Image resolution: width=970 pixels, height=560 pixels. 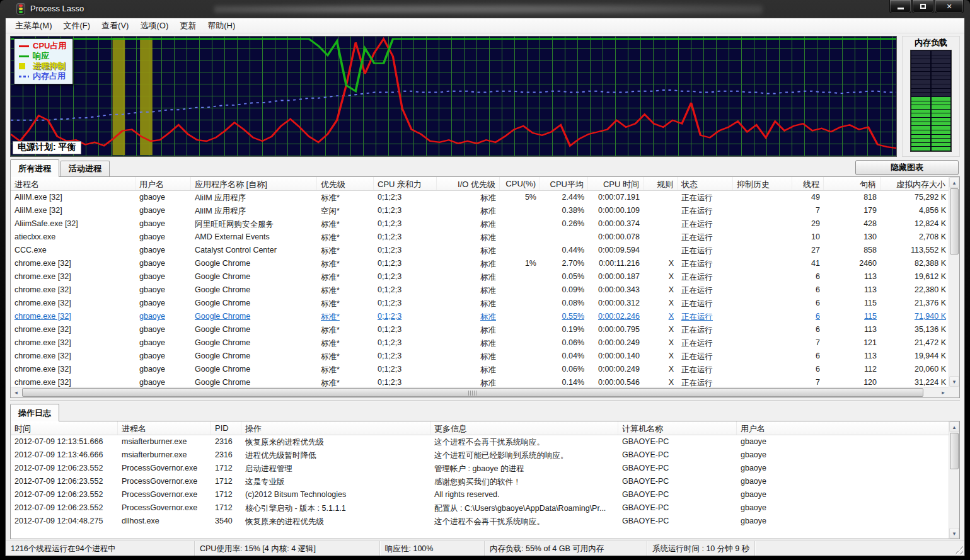 What do you see at coordinates (763, 304) in the screenshot?
I see `table-cell` at bounding box center [763, 304].